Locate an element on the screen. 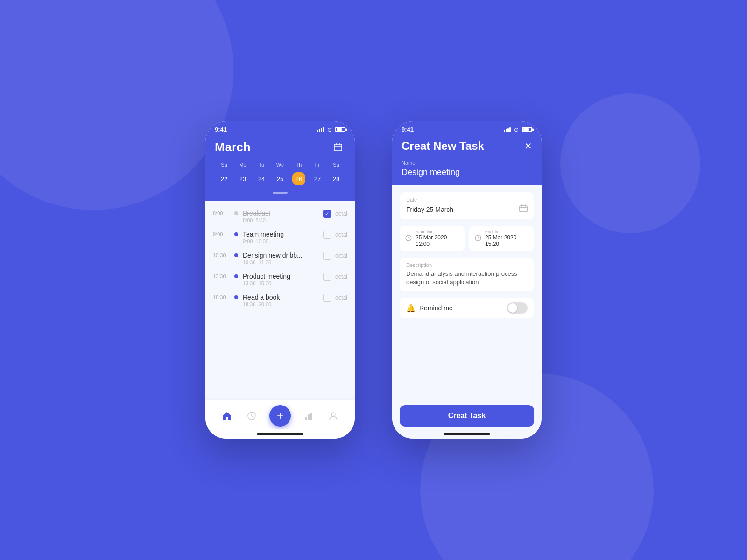 This screenshot has width=747, height=560. month-title: March is located at coordinates (233, 147).